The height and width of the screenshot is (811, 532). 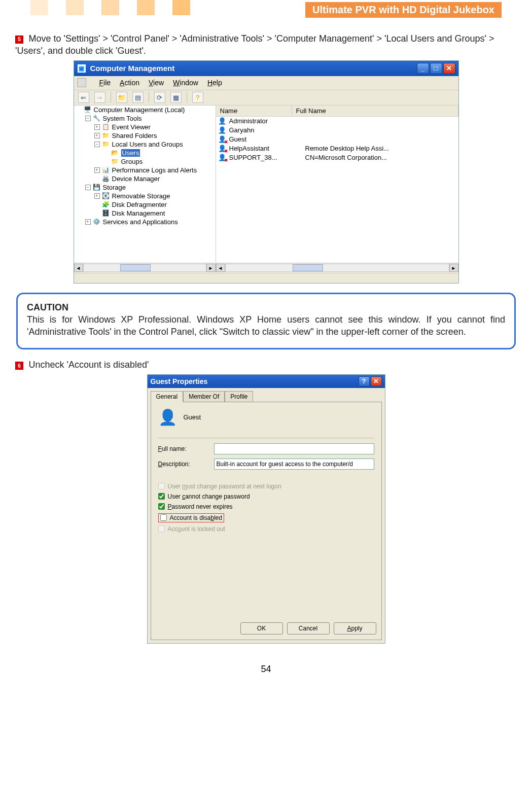 What do you see at coordinates (266, 507) in the screenshot?
I see `chk-never-expires: Password never expires` at bounding box center [266, 507].